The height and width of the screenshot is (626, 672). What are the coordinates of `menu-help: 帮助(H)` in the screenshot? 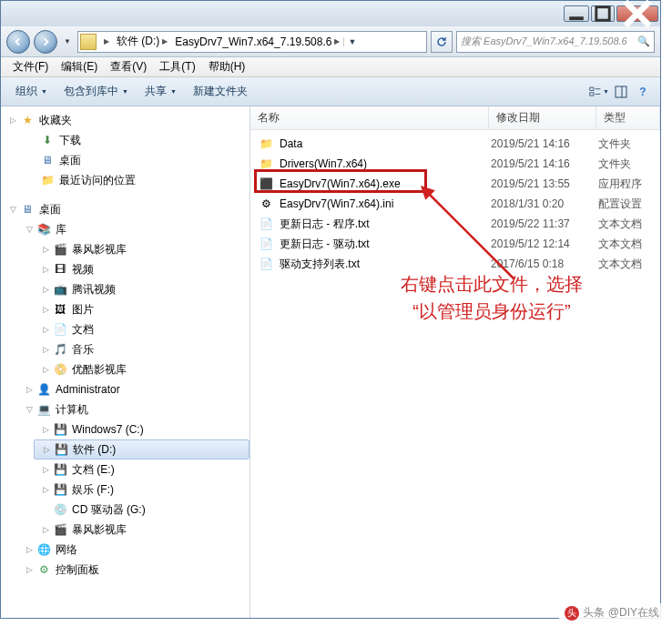 It's located at (228, 67).